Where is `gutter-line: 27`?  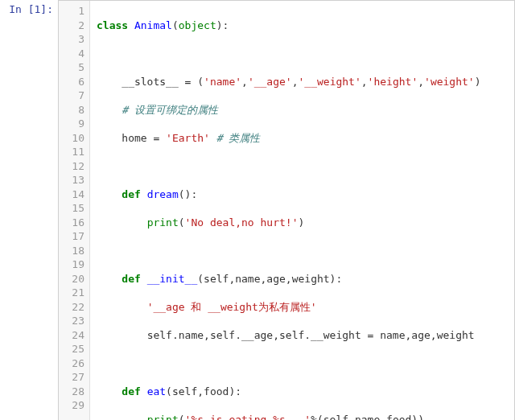 gutter-line: 27 is located at coordinates (72, 377).